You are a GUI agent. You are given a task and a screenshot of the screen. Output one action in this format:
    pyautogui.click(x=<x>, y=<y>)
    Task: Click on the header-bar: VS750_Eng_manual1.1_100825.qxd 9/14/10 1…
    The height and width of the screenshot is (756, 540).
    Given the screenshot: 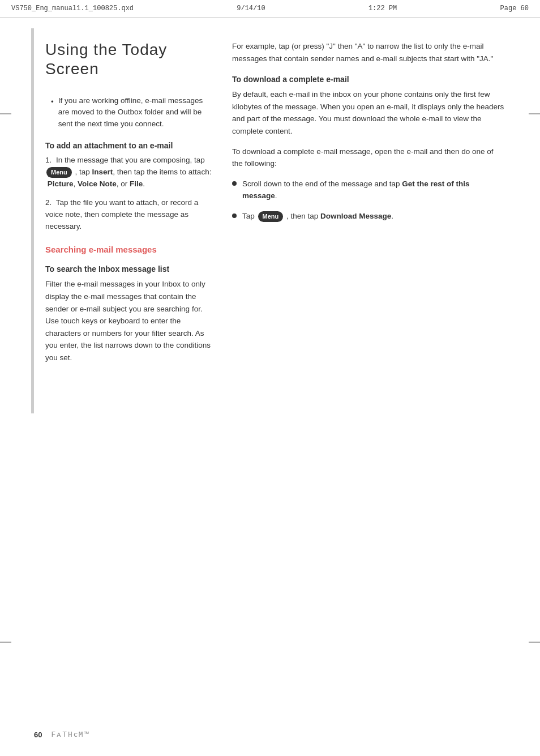 What is the action you would take?
    pyautogui.click(x=270, y=9)
    